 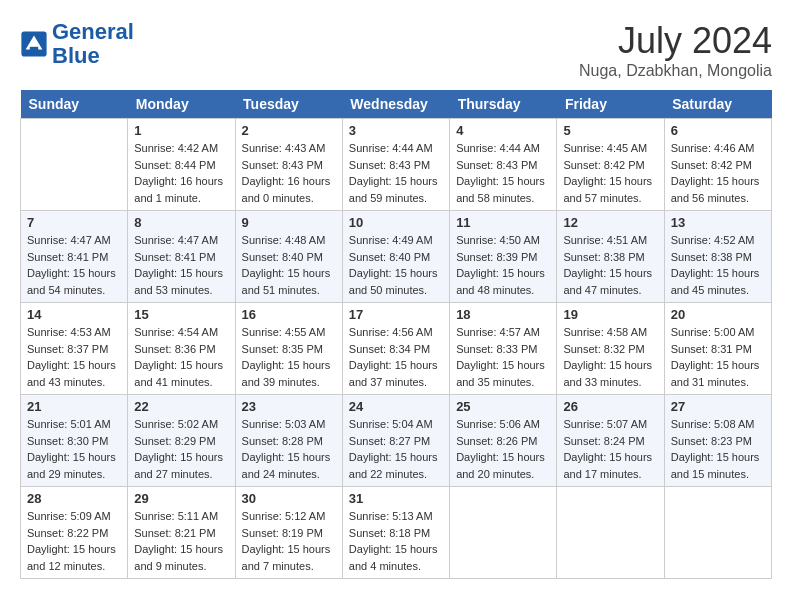 What do you see at coordinates (503, 449) in the screenshot?
I see `day-info: Sunrise: 5:06 AM Sunset: 8:26 PM Dayligh…` at bounding box center [503, 449].